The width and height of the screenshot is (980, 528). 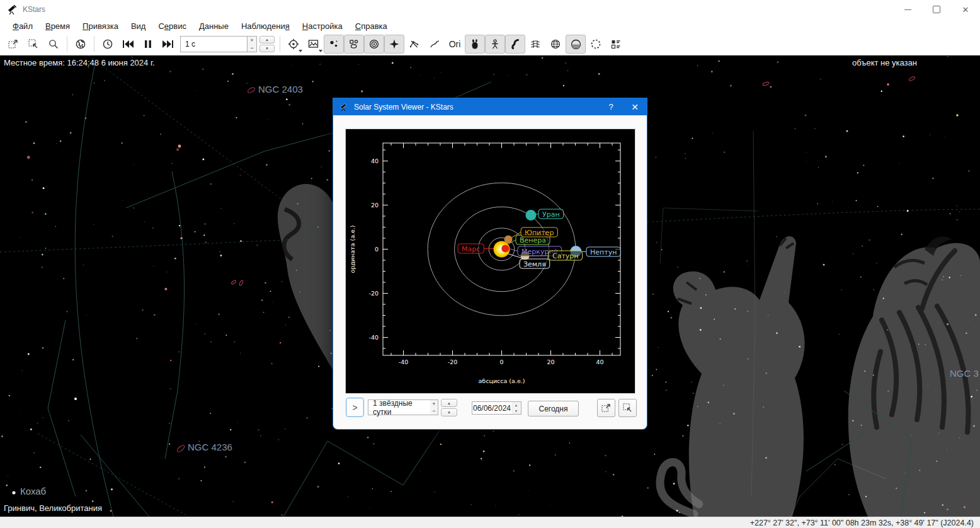 What do you see at coordinates (53, 508) in the screenshot?
I see `geo-location-label: Гринвич, Великобритания` at bounding box center [53, 508].